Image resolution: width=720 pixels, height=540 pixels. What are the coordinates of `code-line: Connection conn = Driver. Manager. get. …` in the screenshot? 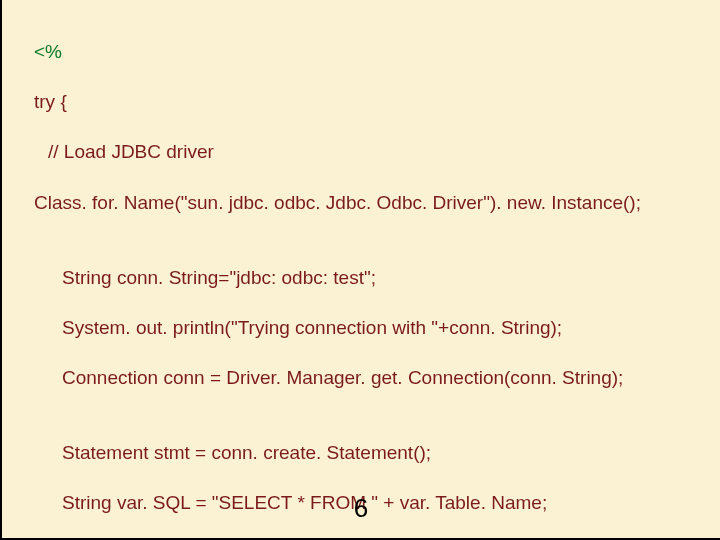 It's located at (361, 378).